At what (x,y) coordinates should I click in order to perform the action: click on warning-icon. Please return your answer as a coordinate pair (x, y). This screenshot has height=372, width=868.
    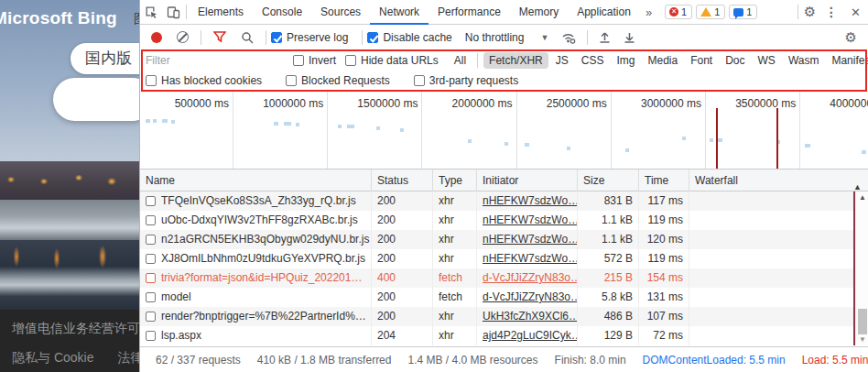
    Looking at the image, I should click on (706, 12).